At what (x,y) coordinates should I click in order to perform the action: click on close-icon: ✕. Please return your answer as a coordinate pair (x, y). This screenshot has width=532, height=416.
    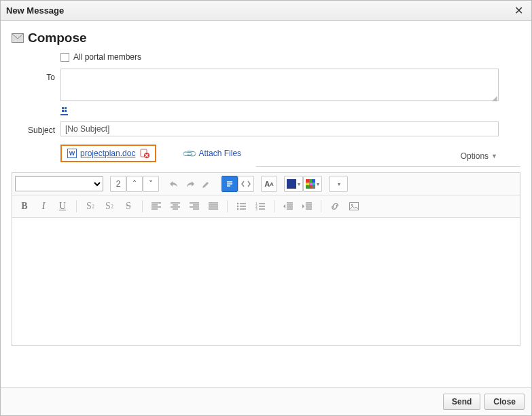
    Looking at the image, I should click on (519, 11).